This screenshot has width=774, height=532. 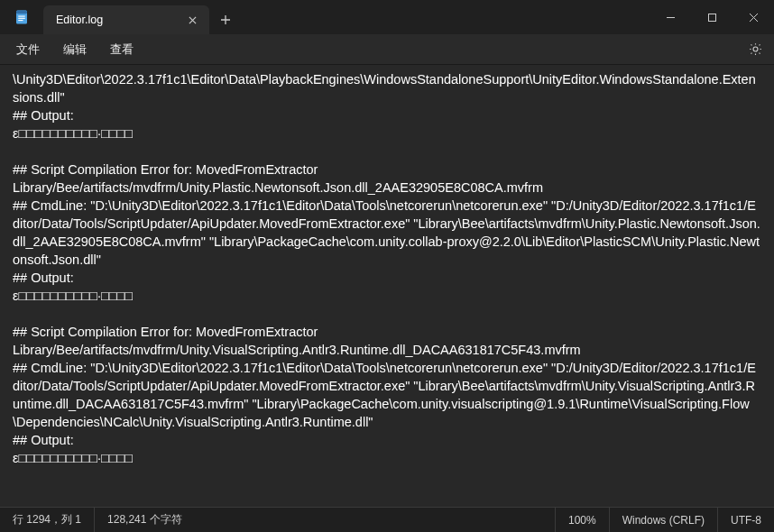 What do you see at coordinates (387, 50) in the screenshot?
I see `menubar: 文件 编辑 查看` at bounding box center [387, 50].